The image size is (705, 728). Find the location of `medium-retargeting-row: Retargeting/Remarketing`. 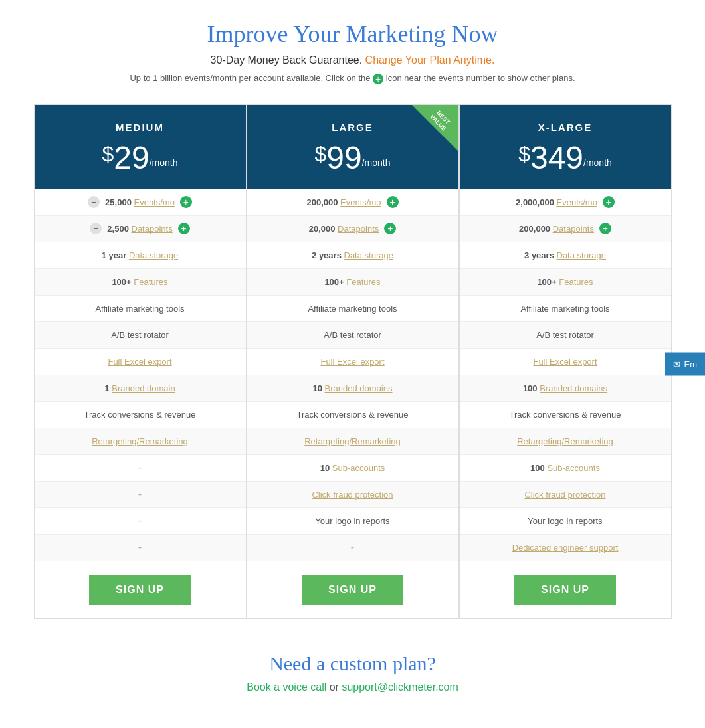

medium-retargeting-row: Retargeting/Remarketing is located at coordinates (140, 442).